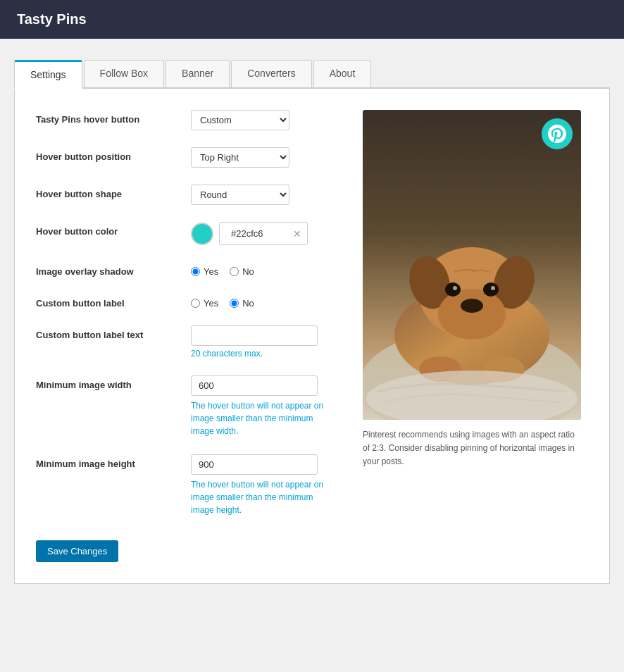  I want to click on hover-button-select: Custom Default None, so click(240, 120).